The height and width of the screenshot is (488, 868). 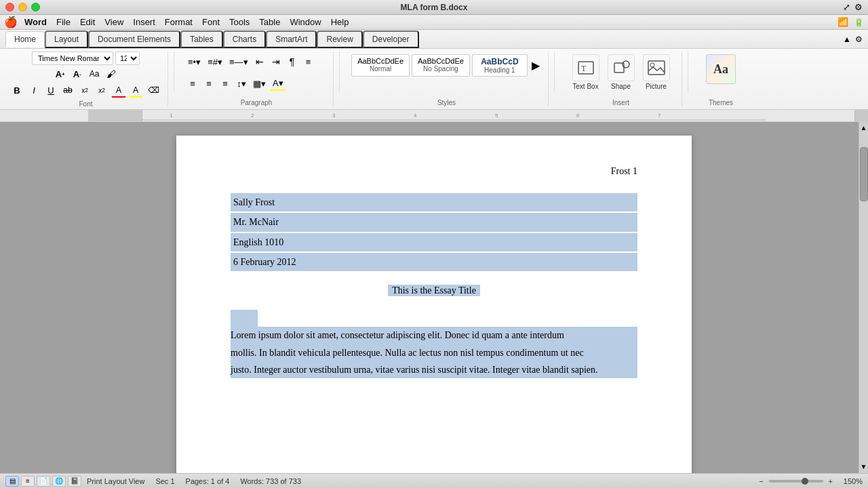 What do you see at coordinates (721, 69) in the screenshot?
I see `themes-icon-label: Aa` at bounding box center [721, 69].